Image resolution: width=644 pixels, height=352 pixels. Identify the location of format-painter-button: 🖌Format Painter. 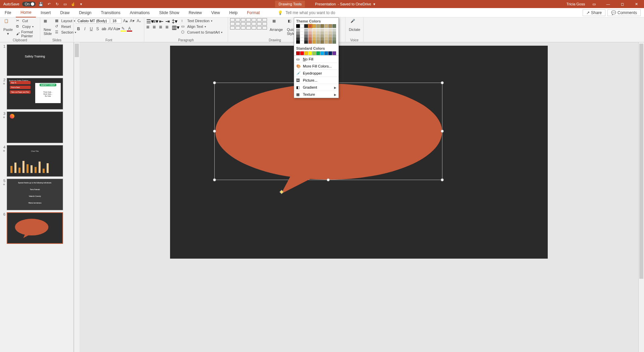
(27, 34).